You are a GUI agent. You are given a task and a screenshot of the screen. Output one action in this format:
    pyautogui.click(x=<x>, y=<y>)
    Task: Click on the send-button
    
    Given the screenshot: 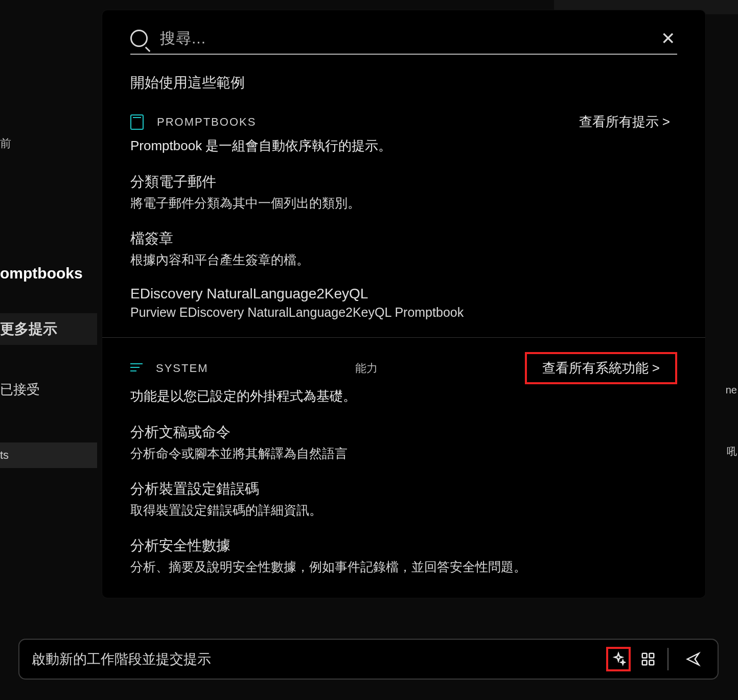 What is the action you would take?
    pyautogui.click(x=693, y=659)
    